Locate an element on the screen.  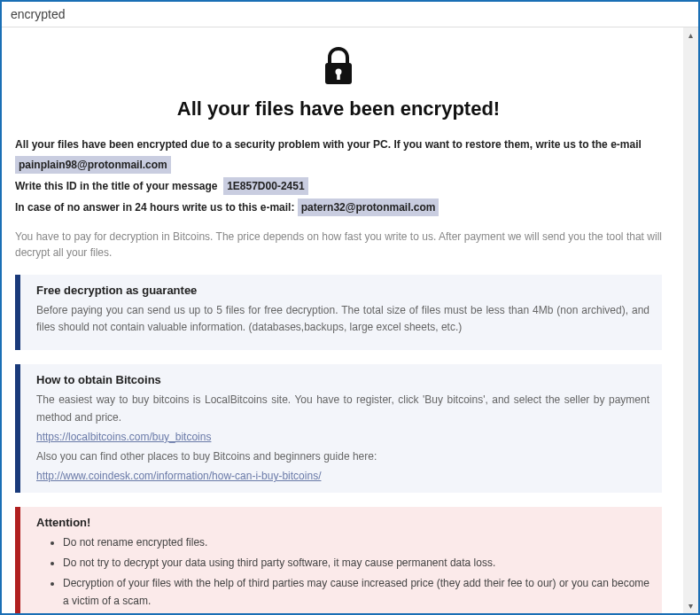
box-free-title: Free decryption as guarantee is located at coordinates (343, 291).